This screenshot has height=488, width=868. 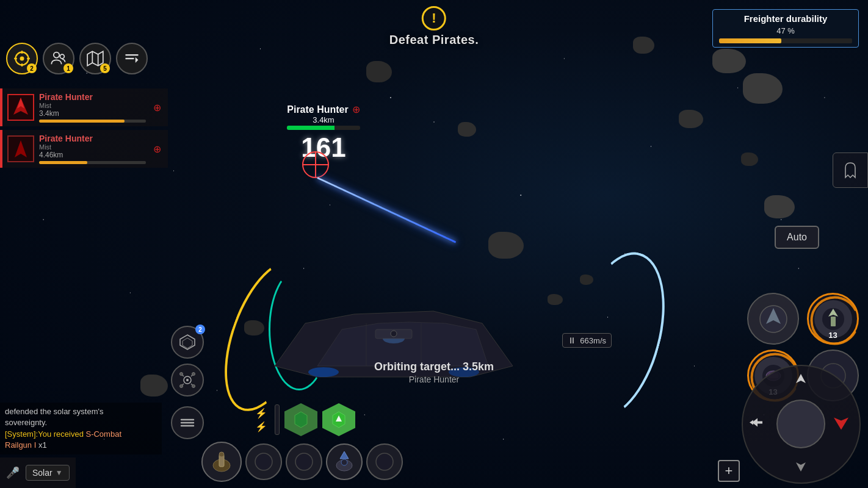 I want to click on skill-5-icon, so click(x=385, y=462).